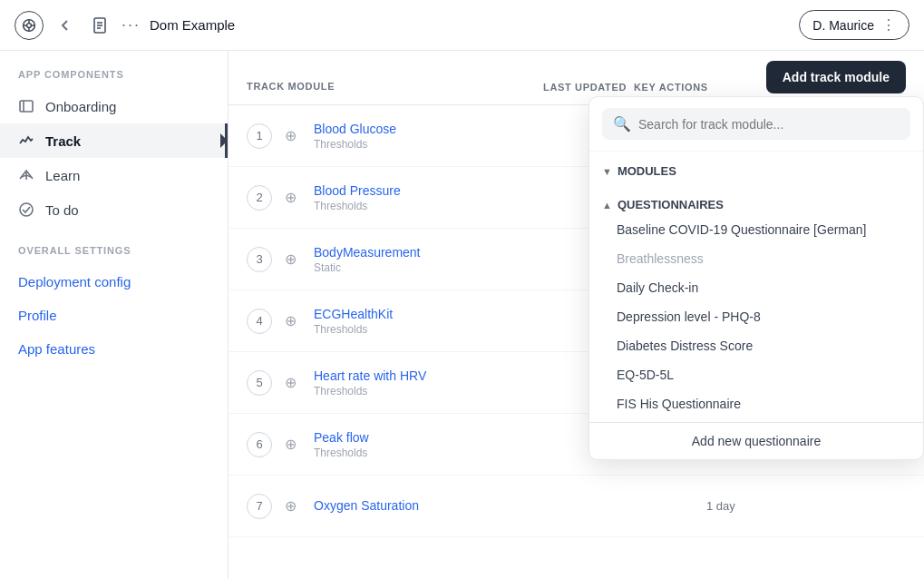  What do you see at coordinates (752, 506) in the screenshot?
I see `row-updated-7: 1 day` at bounding box center [752, 506].